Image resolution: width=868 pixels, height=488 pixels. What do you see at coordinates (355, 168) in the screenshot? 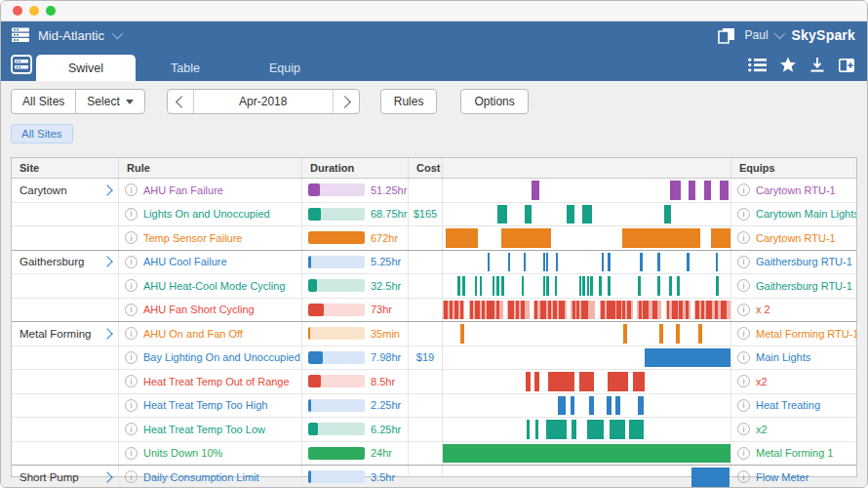
I see `column-header-duration: Duration` at bounding box center [355, 168].